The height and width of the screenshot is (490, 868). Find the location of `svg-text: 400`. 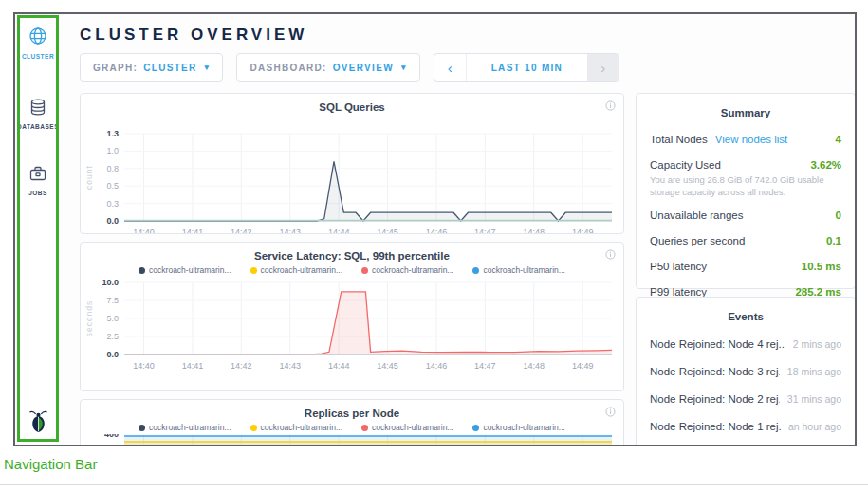

svg-text: 400 is located at coordinates (112, 436).